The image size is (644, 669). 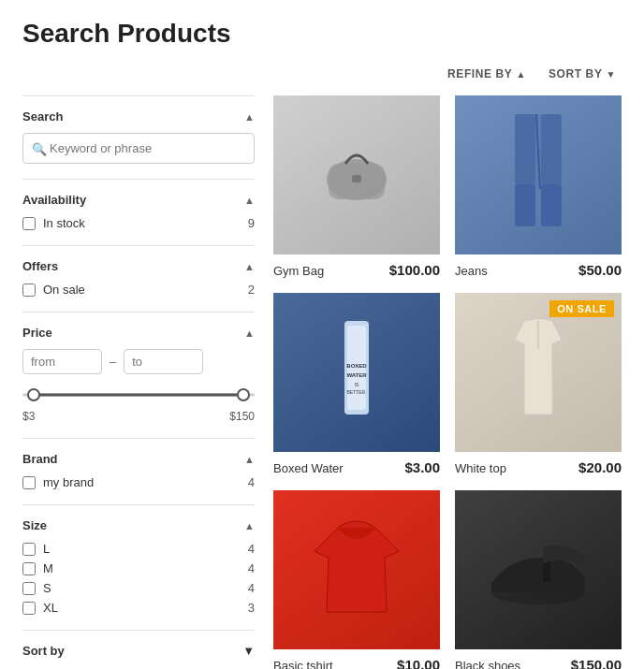 What do you see at coordinates (29, 224) in the screenshot?
I see `availability-instock-checkbox` at bounding box center [29, 224].